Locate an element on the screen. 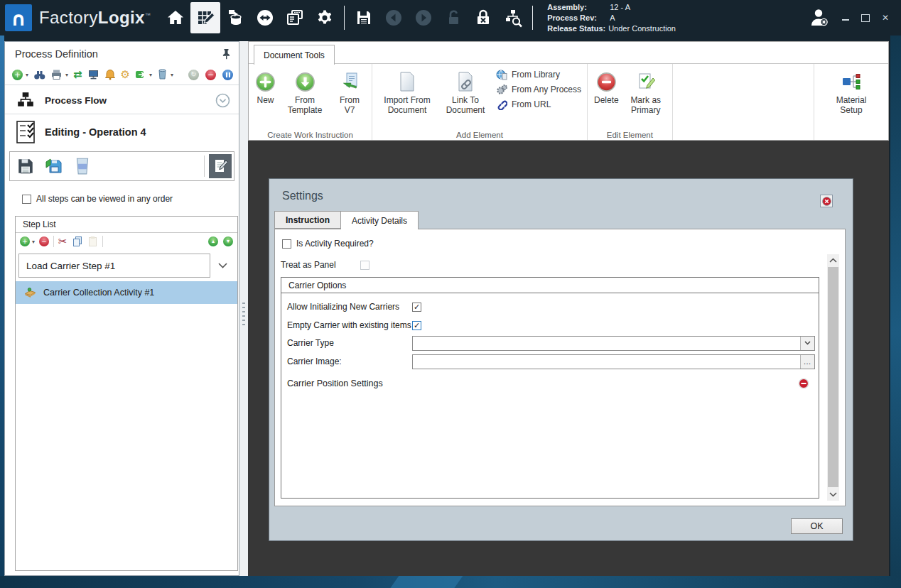  print-icon is located at coordinates (57, 75).